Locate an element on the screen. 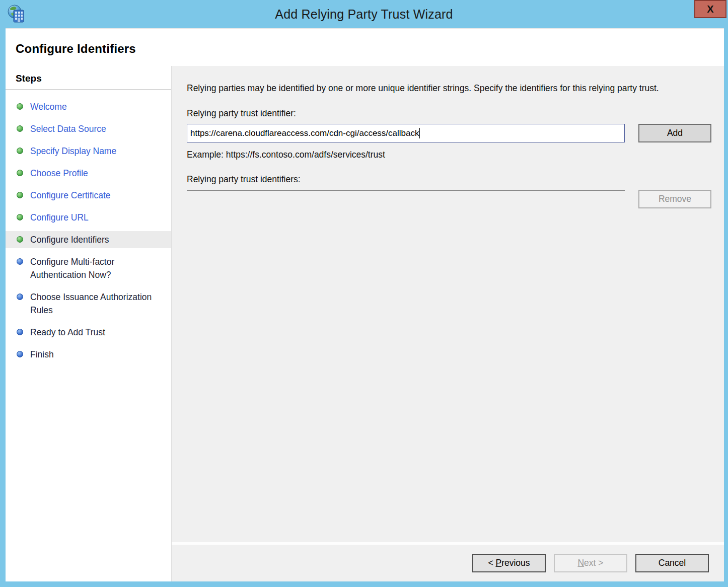 This screenshot has height=587, width=728. example-text: Example: https://fs.contoso.com/adfs/ser… is located at coordinates (449, 155).